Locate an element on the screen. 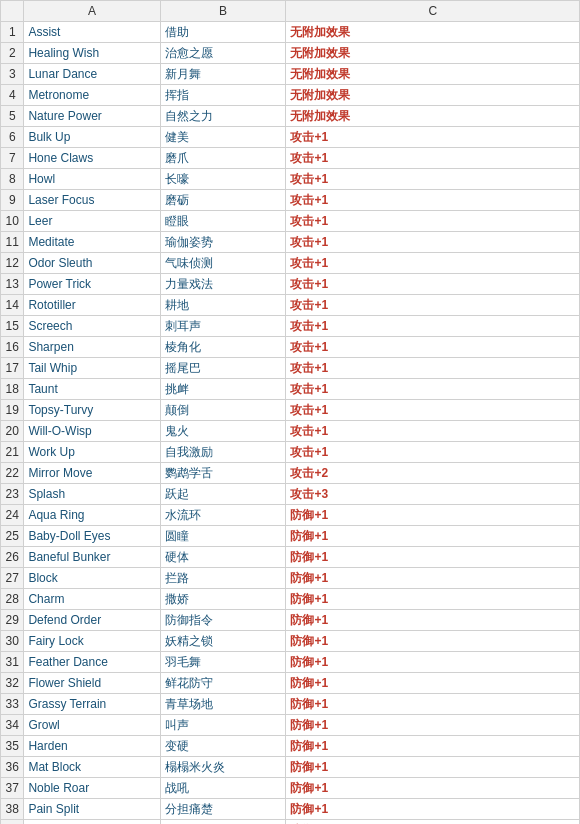 This screenshot has width=580, height=824. cell-move-name: Lunar Dance is located at coordinates (92, 74).